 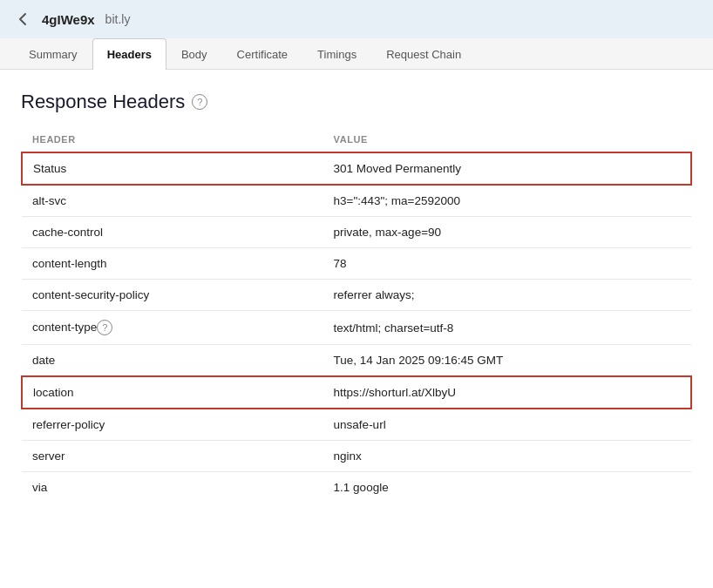 What do you see at coordinates (173, 425) in the screenshot?
I see `header-name-cell: referrer-policy` at bounding box center [173, 425].